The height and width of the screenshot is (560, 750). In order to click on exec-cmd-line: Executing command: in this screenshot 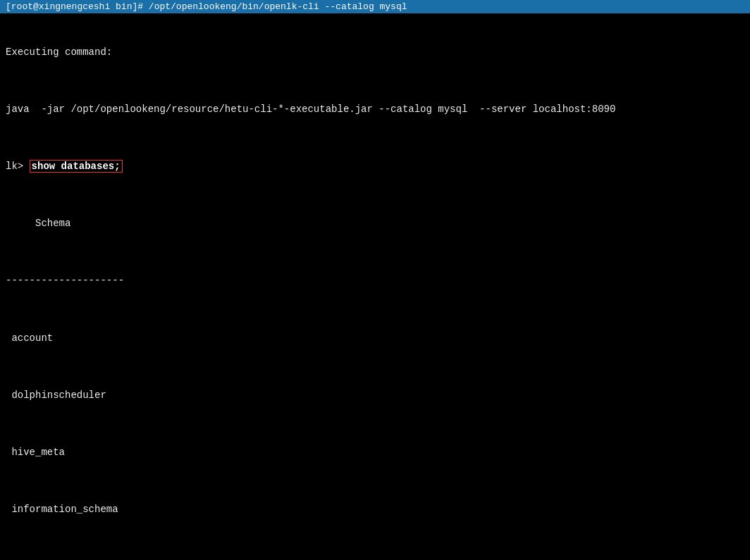, I will do `click(375, 52)`.